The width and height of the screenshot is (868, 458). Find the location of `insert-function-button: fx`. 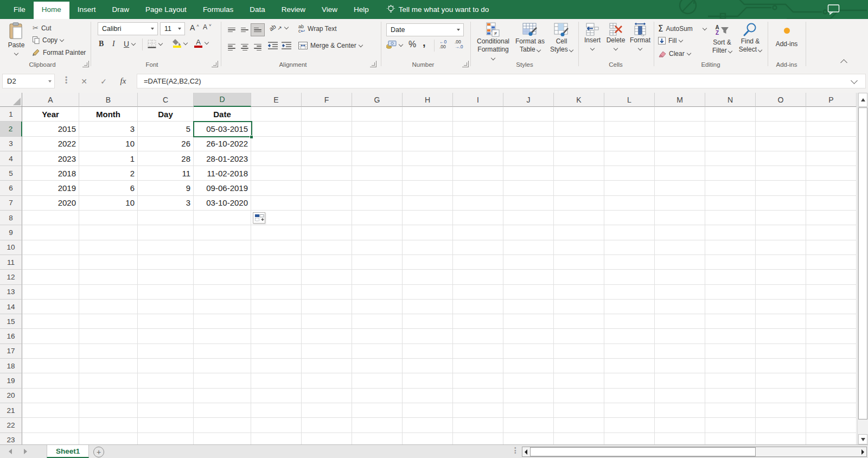

insert-function-button: fx is located at coordinates (123, 81).